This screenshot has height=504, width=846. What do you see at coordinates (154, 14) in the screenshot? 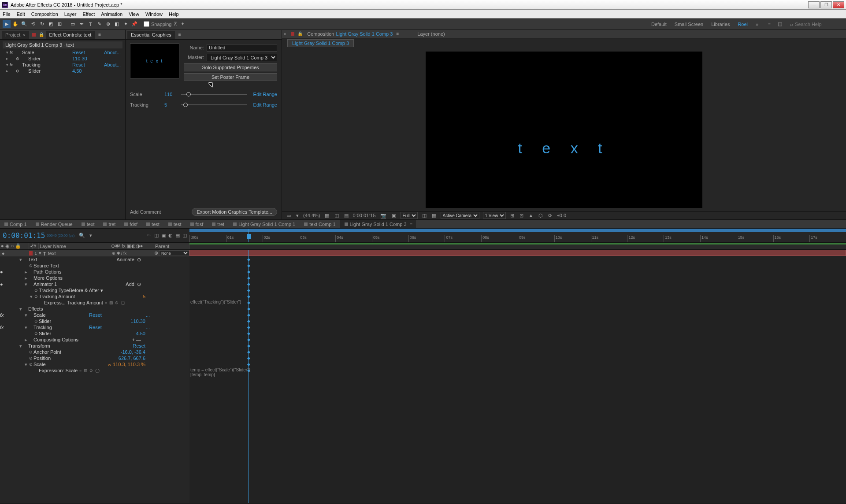
I see `menu-window: Window` at bounding box center [154, 14].